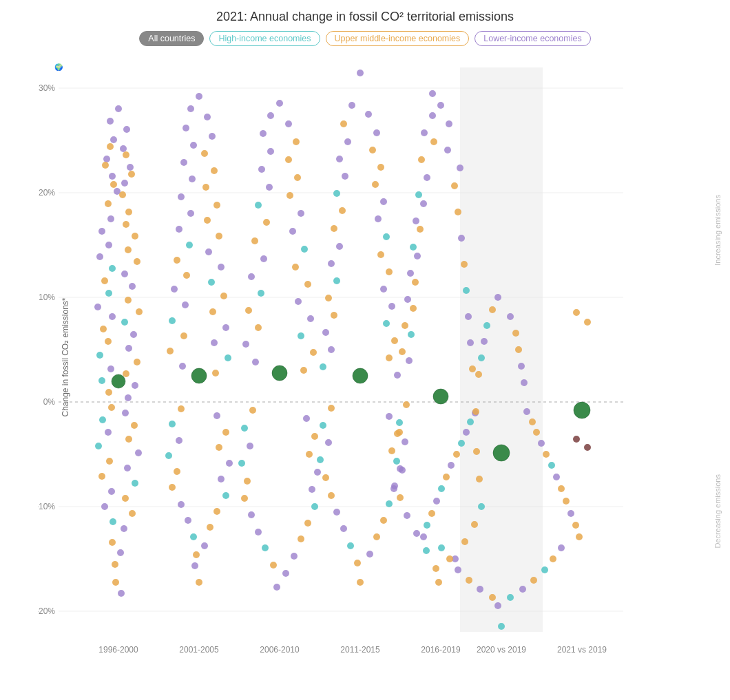  I want to click on right-label-decreasing: Decreasing emissions, so click(718, 511).